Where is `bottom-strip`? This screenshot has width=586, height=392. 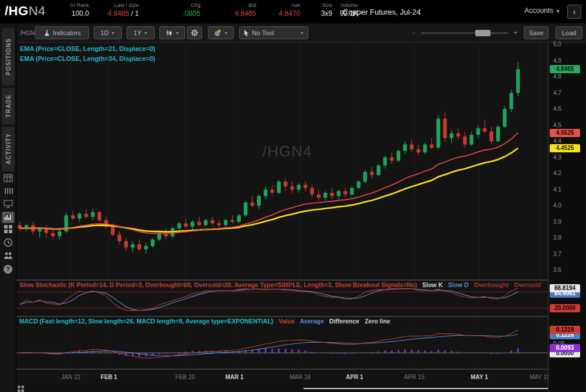 bottom-strip is located at coordinates (301, 388).